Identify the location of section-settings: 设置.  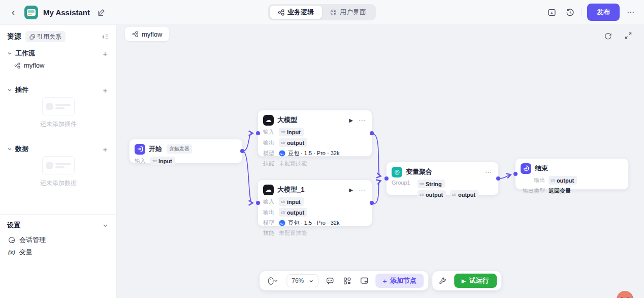
(59, 225).